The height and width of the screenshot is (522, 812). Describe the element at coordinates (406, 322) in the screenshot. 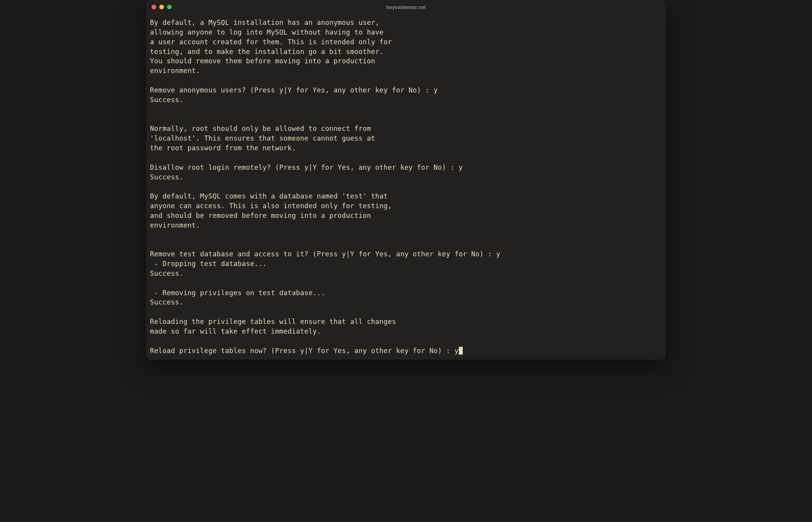

I see `terminal-line: Reloading the privilege tables will ensu…` at that location.